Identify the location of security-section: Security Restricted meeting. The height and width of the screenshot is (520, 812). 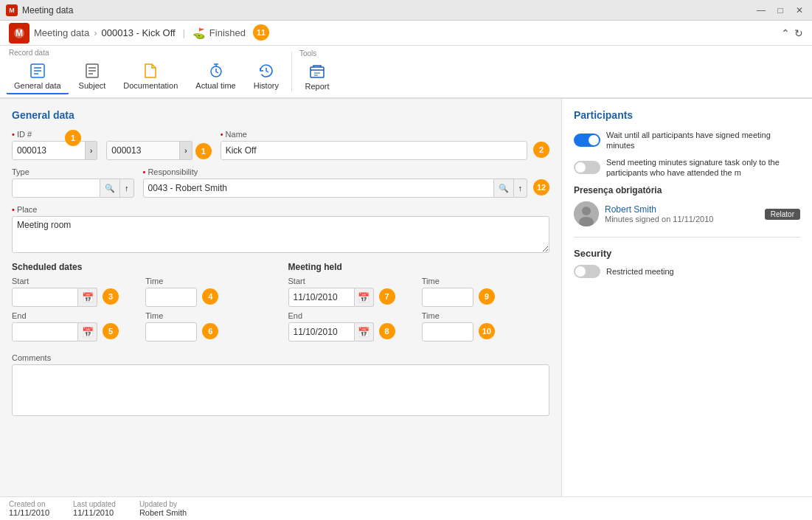
(687, 263).